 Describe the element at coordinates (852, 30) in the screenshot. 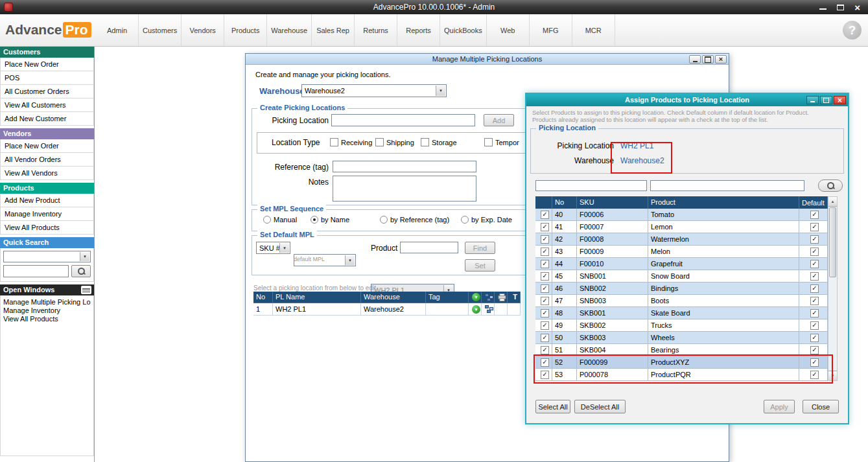

I see `help-icon: ?` at that location.